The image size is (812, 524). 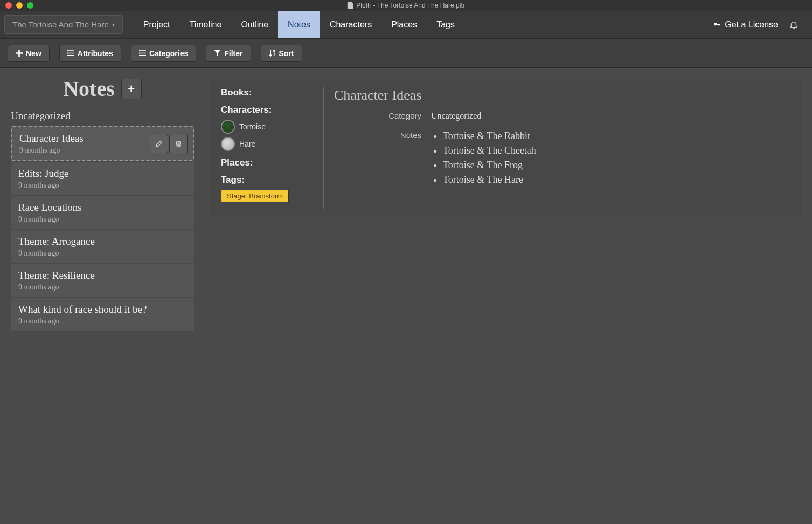 What do you see at coordinates (287, 53) in the screenshot?
I see `sort-label: Sort` at bounding box center [287, 53].